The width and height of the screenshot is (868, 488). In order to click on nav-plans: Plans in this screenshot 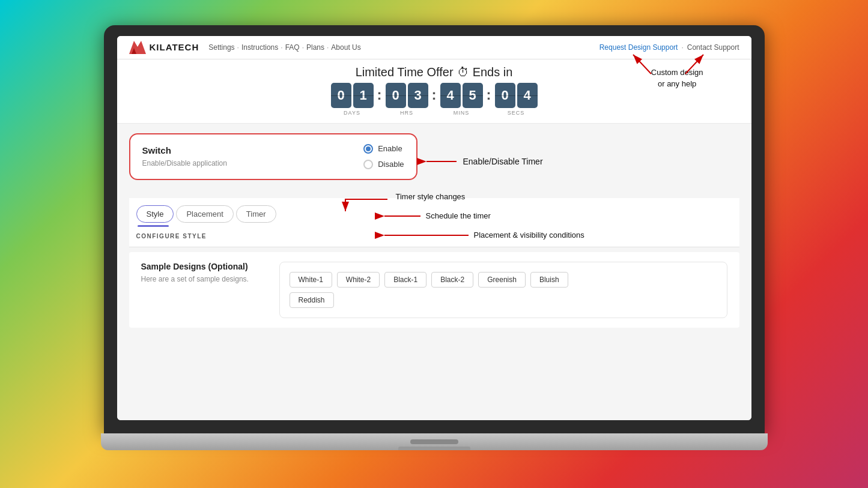, I will do `click(315, 47)`.